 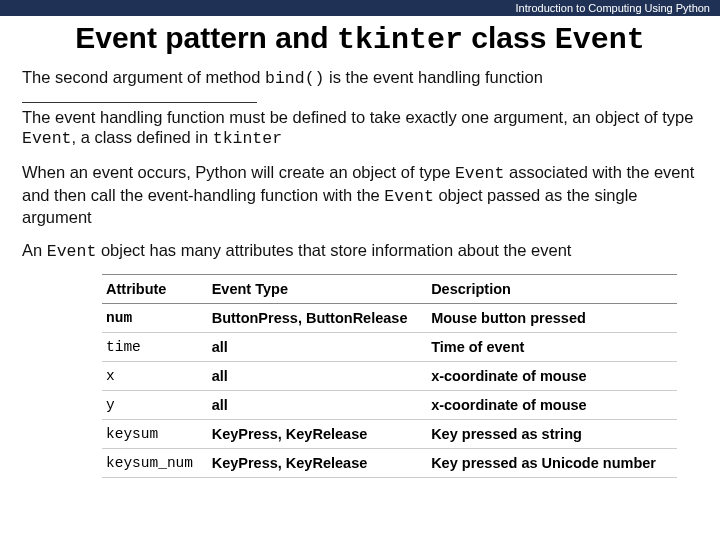 What do you see at coordinates (155, 376) in the screenshot?
I see `cell-attr: x` at bounding box center [155, 376].